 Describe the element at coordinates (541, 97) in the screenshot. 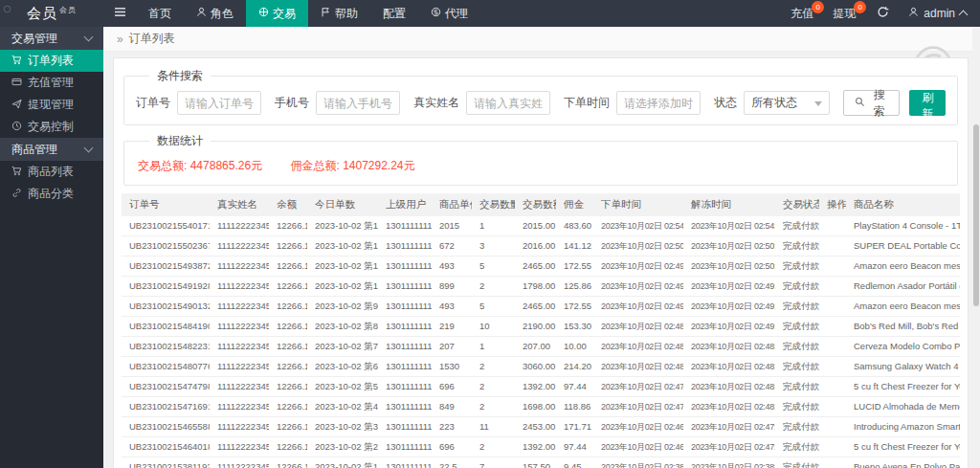

I see `search-panel: 条件搜索 订单号 手机号 真实姓名 下单时间` at that location.